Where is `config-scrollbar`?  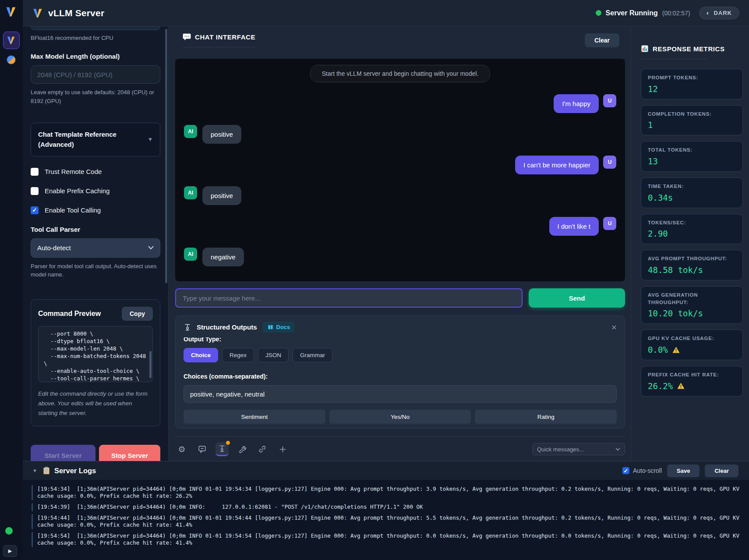
config-scrollbar is located at coordinates (166, 156).